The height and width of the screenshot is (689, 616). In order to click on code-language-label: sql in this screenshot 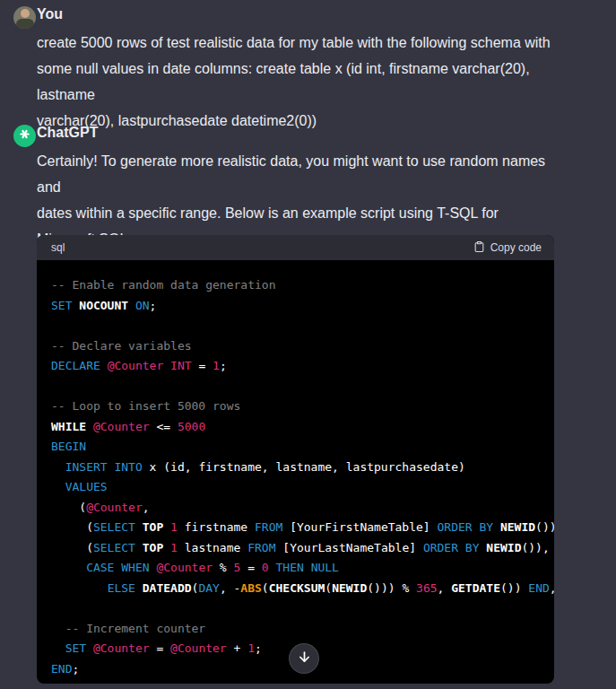, I will do `click(57, 248)`.